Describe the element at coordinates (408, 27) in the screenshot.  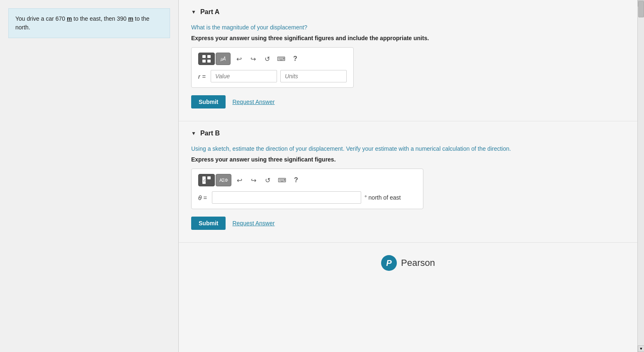
I see `part-a-question: What is the magnitude of your displaceme…` at that location.